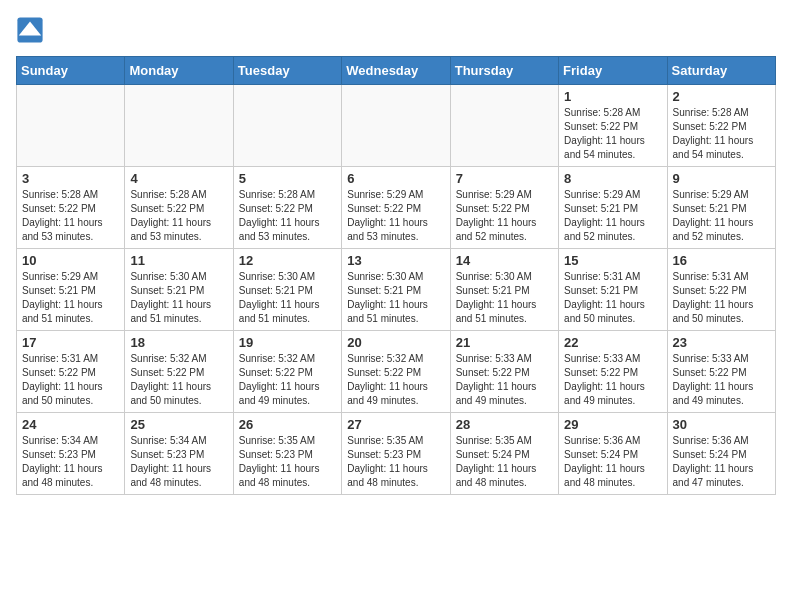 This screenshot has width=792, height=612. What do you see at coordinates (612, 298) in the screenshot?
I see `day-info: Sunrise: 5:31 AMSunset: 5:21 PMDaylight:…` at bounding box center [612, 298].